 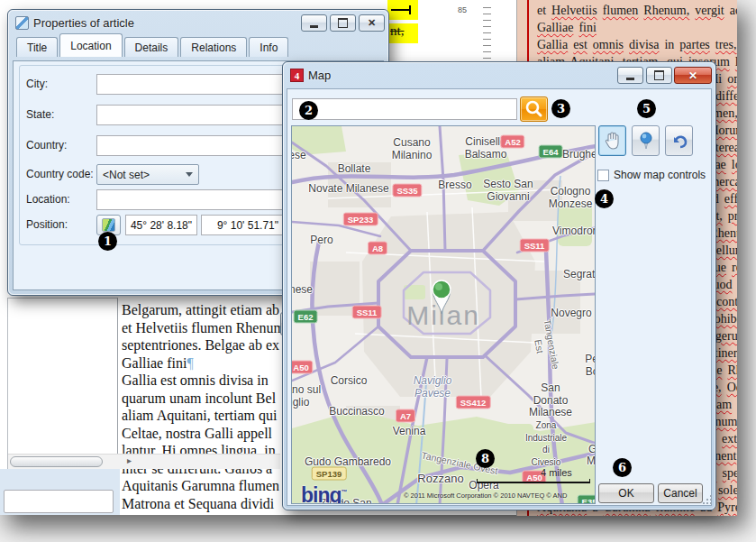 I want to click on tab-location: Location, so click(x=90, y=45).